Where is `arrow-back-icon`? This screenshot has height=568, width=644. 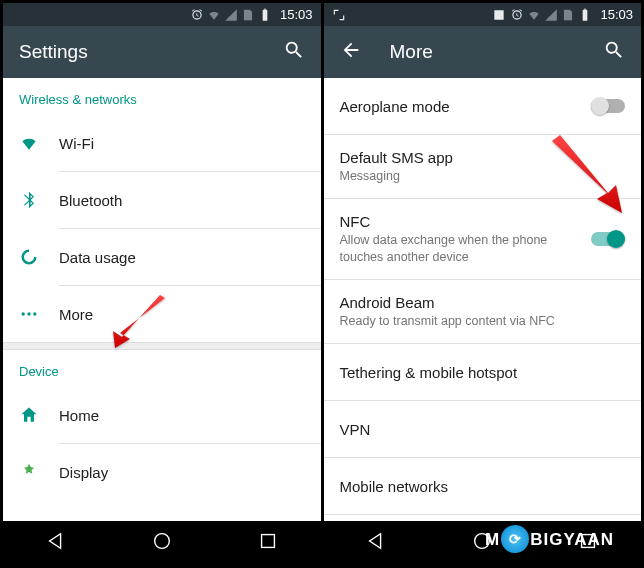
arrow-back-icon is located at coordinates (351, 50).